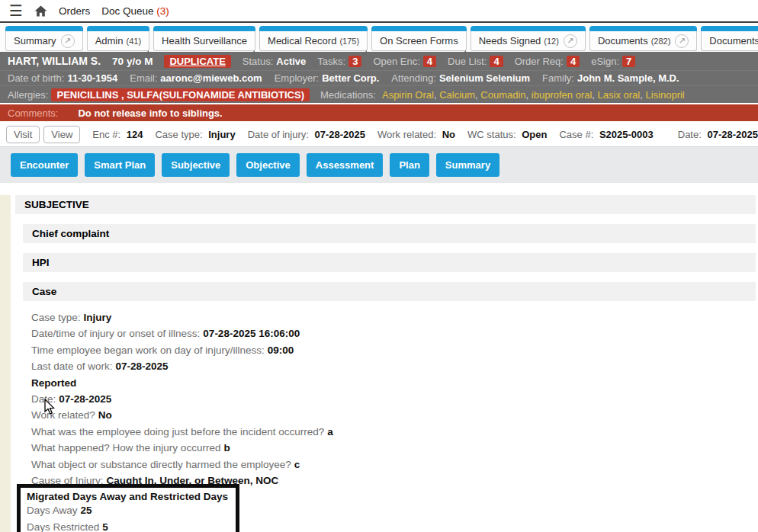 The height and width of the screenshot is (532, 758). What do you see at coordinates (506, 95) in the screenshot?
I see `medication-link: Coumadin` at bounding box center [506, 95].